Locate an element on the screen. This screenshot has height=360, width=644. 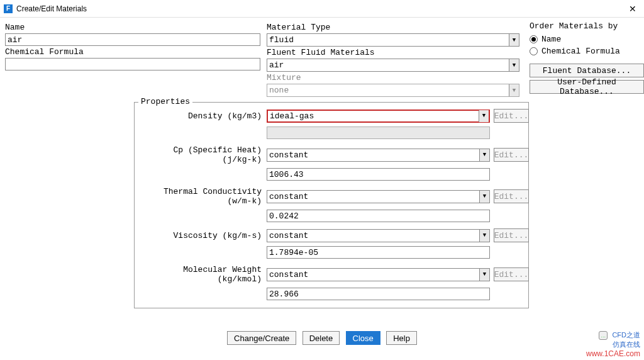
density-label: Density (kg/m3) is located at coordinates (201, 116).